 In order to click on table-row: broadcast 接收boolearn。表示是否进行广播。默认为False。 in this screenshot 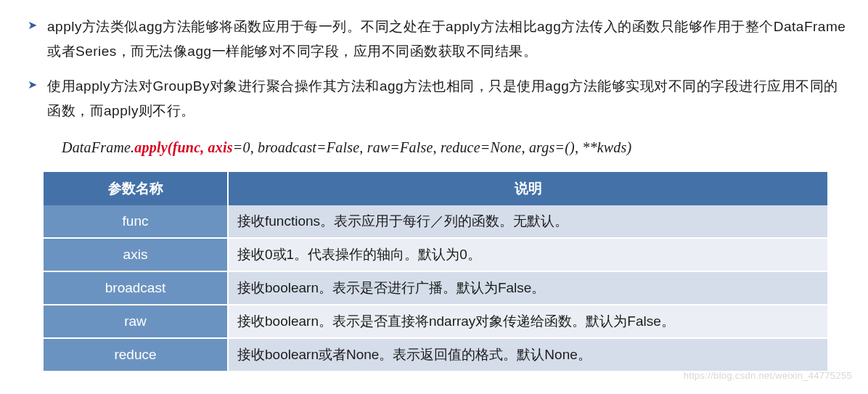, I will do `click(435, 289)`.